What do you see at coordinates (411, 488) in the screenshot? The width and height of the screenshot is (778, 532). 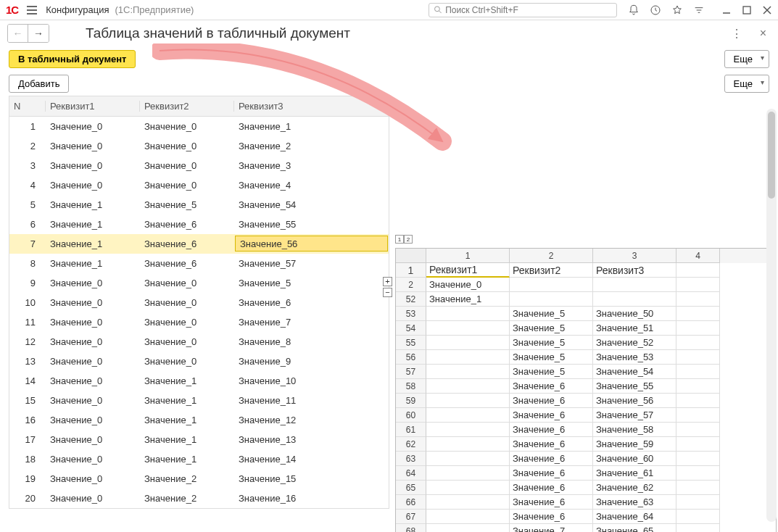 I see `sheet-row-num: 65` at bounding box center [411, 488].